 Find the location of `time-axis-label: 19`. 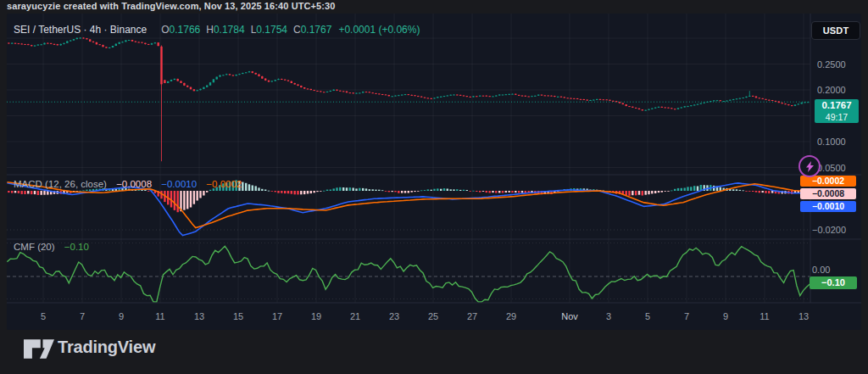

time-axis-label: 19 is located at coordinates (316, 316).